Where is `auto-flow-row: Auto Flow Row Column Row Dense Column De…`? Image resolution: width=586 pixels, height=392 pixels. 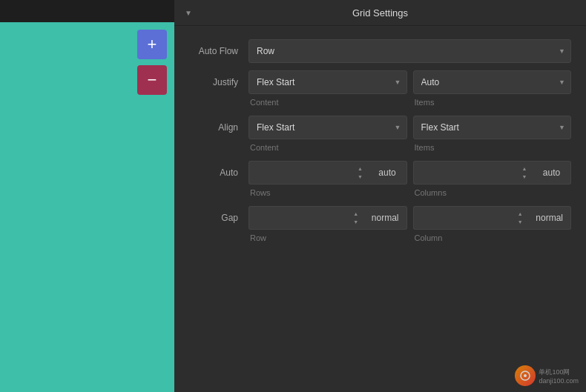 auto-flow-row: Auto Flow Row Column Row Dense Column De… is located at coordinates (380, 51).